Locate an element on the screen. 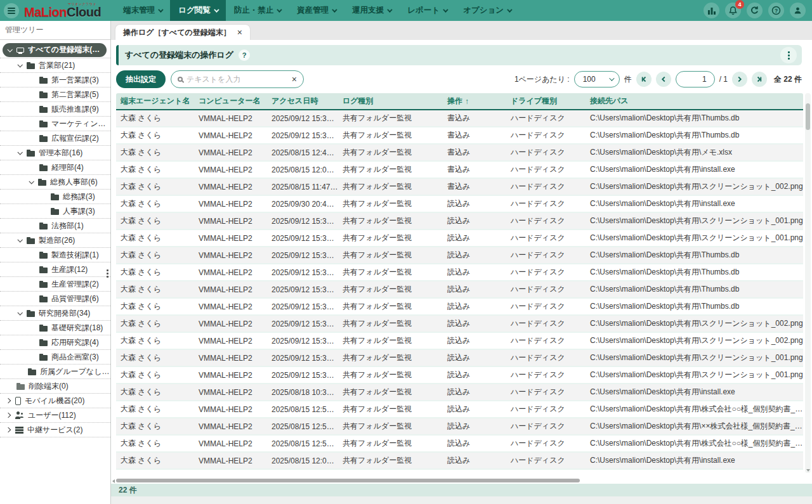 The image size is (812, 504). tree-item: 総務人事部(6) is located at coordinates (55, 183).